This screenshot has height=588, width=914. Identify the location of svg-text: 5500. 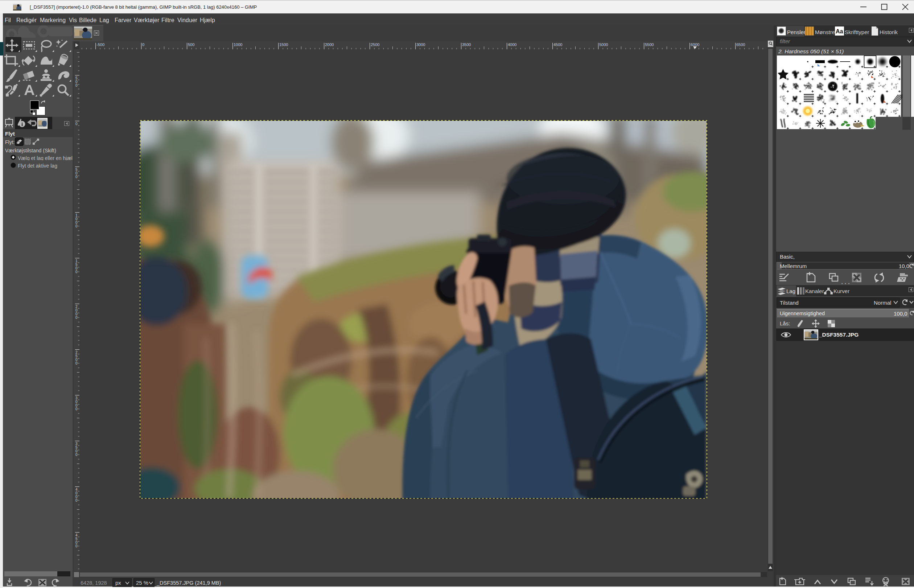
(649, 45).